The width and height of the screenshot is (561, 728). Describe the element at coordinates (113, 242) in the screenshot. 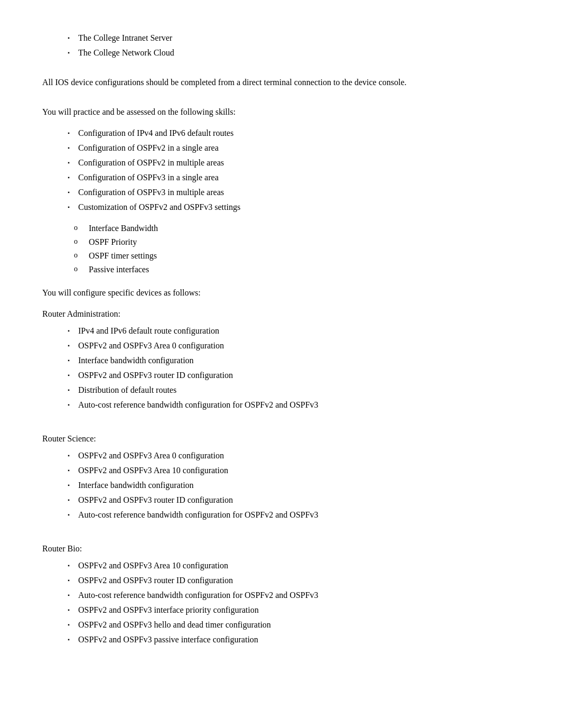

I see `sub-skill-2: OSPF Priority` at that location.